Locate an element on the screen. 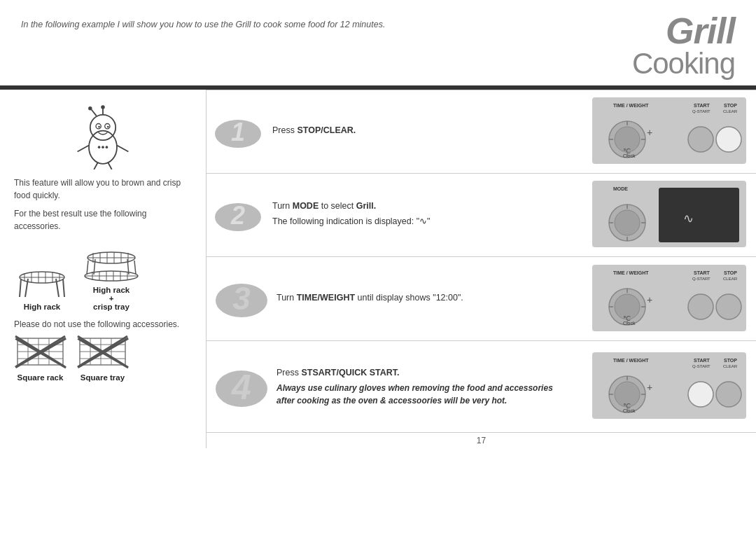 The image size is (756, 540). title-grill: Grill is located at coordinates (683, 31).